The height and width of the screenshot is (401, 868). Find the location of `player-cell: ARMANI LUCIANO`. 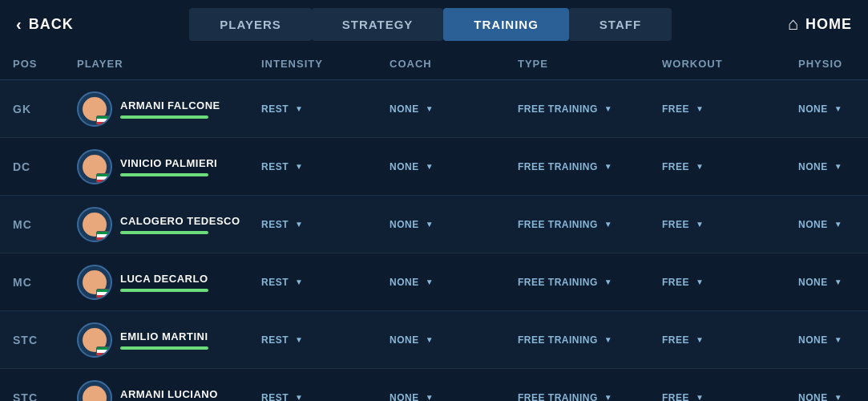

player-cell: ARMANI LUCIANO is located at coordinates (169, 391).